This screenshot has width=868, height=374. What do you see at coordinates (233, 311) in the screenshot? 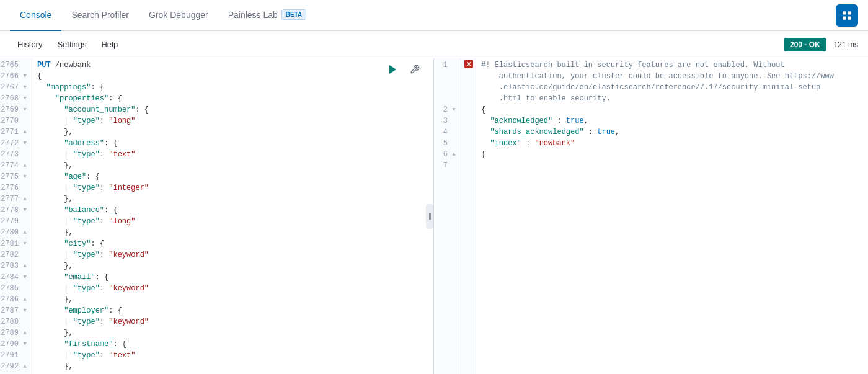
I see `code-line: "employer": {` at bounding box center [233, 311].